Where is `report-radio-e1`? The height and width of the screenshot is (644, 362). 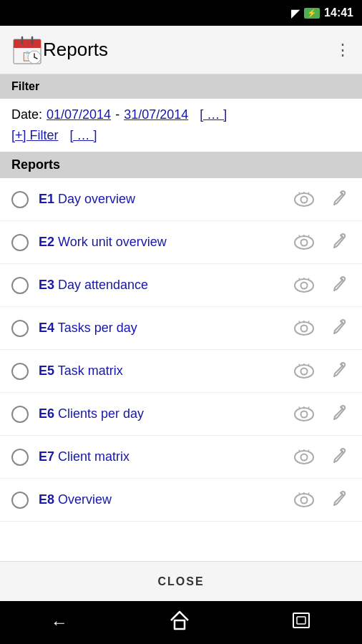 report-radio-e1 is located at coordinates (20, 200).